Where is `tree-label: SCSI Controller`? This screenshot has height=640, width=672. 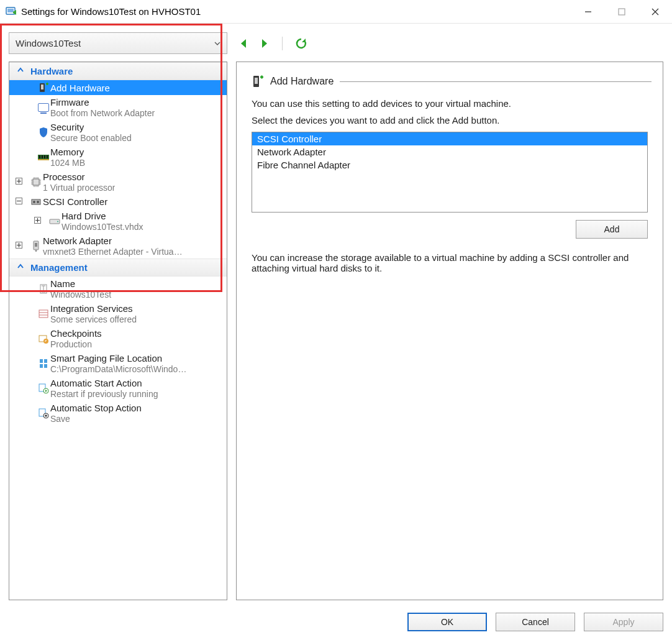
tree-label: SCSI Controller is located at coordinates (75, 201).